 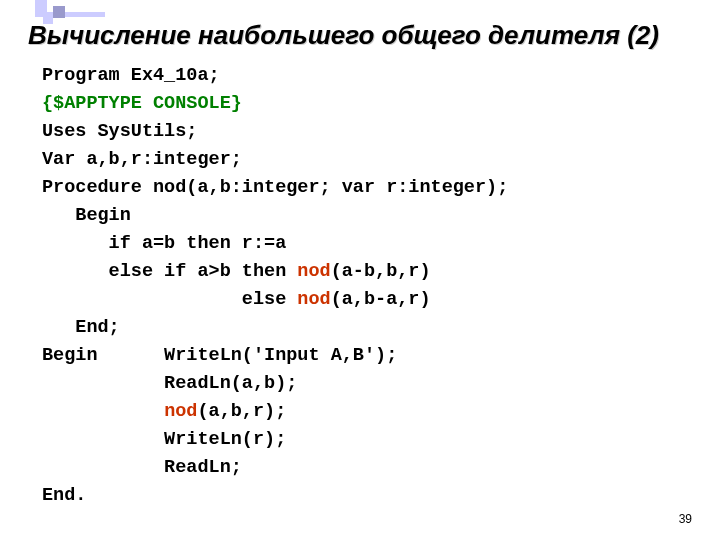 I want to click on code-line: else if a>b then, so click(x=170, y=272).